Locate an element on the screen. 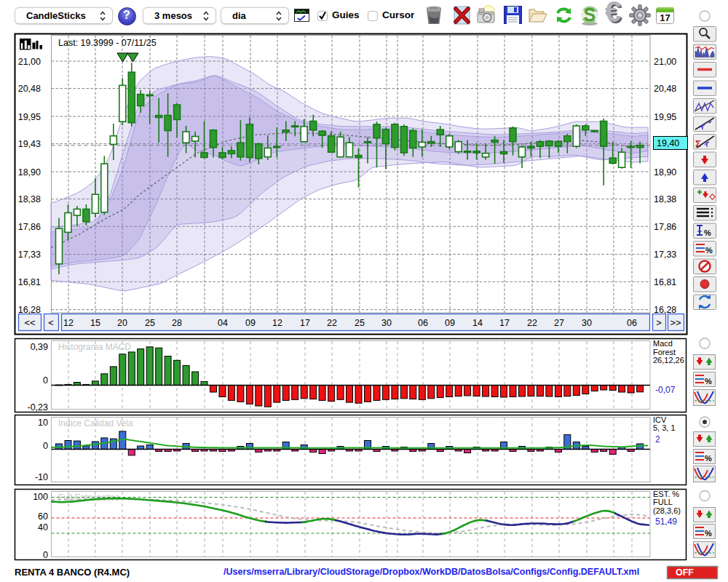 The height and width of the screenshot is (582, 728). svg-text:/Users/mserra/Library/CloudSto: /Users/mserra/Library/CloudStorage/Dropb… is located at coordinates (431, 572).